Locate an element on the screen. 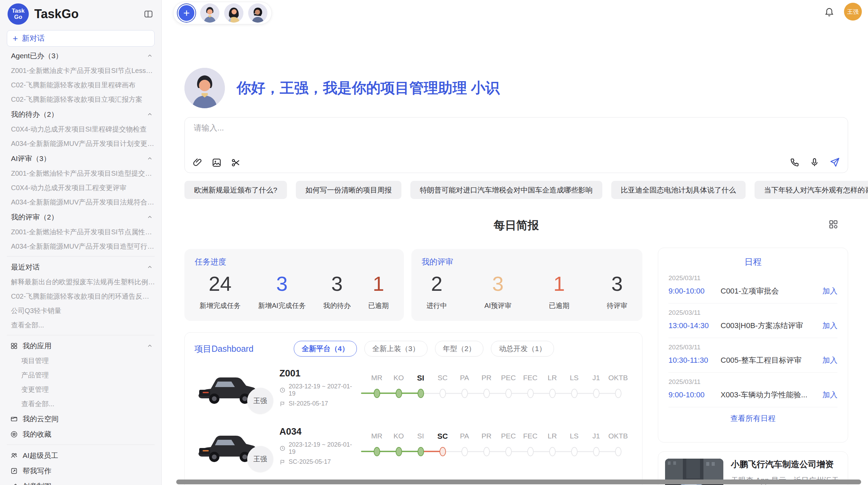  stat-value: 3 is located at coordinates (498, 284).